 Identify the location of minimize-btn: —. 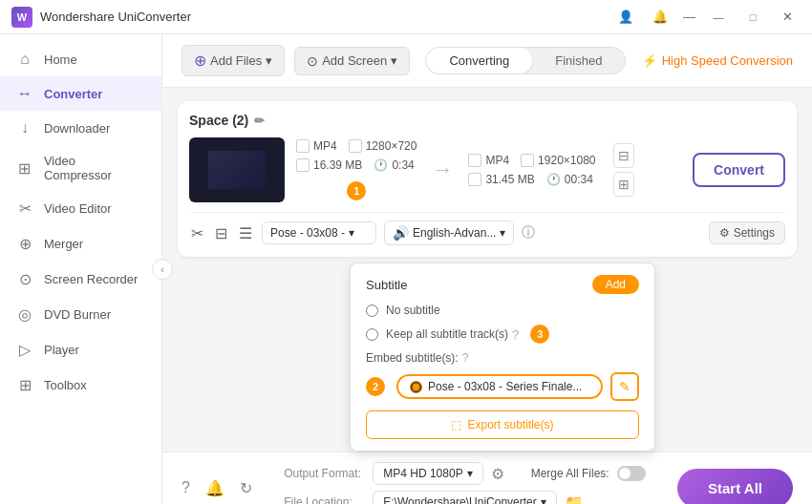
(718, 17).